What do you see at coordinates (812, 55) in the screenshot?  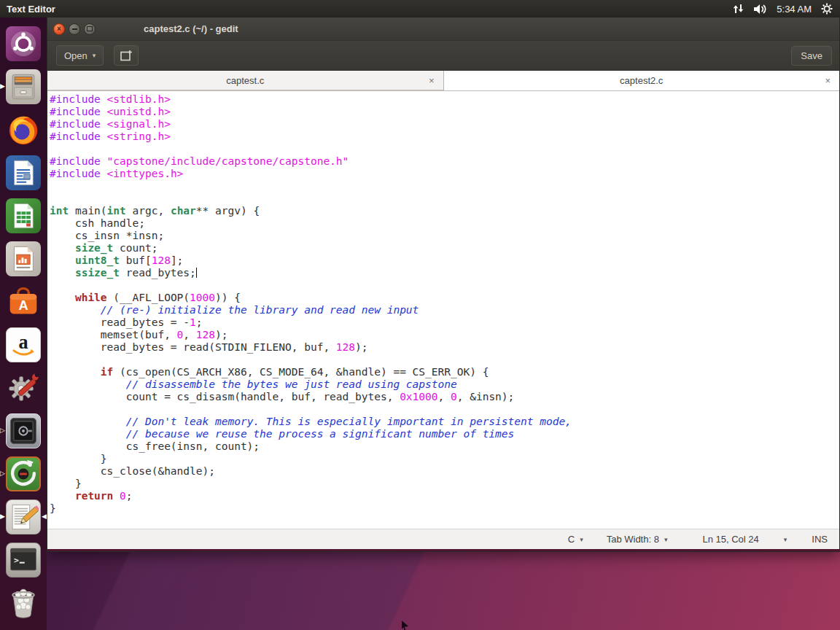 I see `save-button-label: Save` at bounding box center [812, 55].